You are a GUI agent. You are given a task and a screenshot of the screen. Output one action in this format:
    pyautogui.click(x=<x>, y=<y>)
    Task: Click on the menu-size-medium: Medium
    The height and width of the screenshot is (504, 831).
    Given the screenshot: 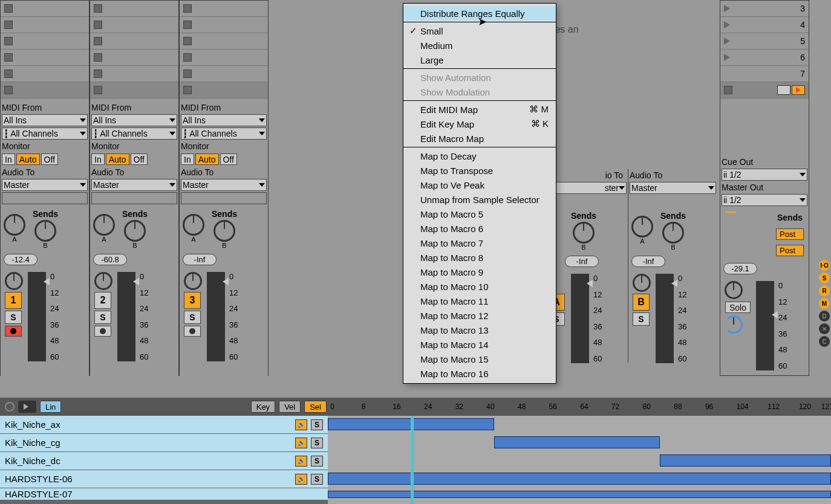 What is the action you would take?
    pyautogui.click(x=480, y=45)
    